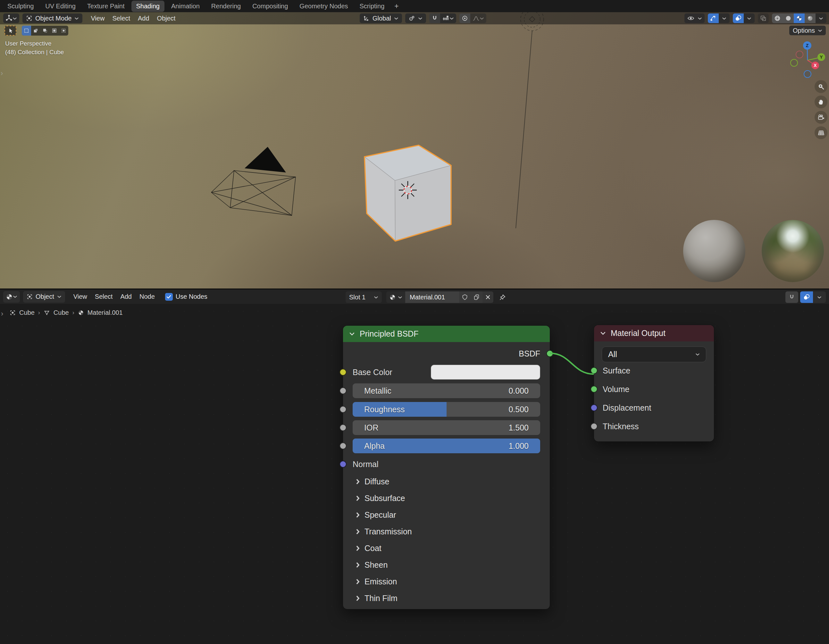 The width and height of the screenshot is (829, 644). What do you see at coordinates (416, 18) in the screenshot?
I see `pivot-point-selector` at bounding box center [416, 18].